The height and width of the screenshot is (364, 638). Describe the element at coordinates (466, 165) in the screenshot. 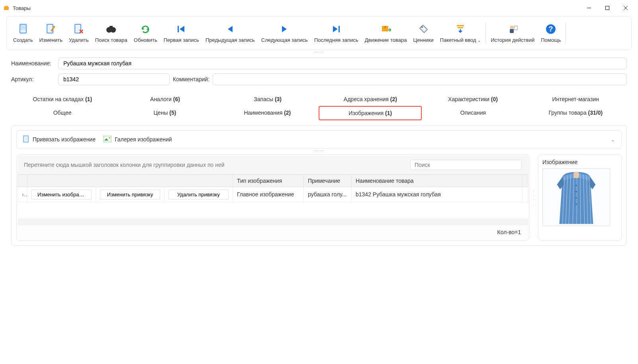

I see `grid-search-input` at that location.